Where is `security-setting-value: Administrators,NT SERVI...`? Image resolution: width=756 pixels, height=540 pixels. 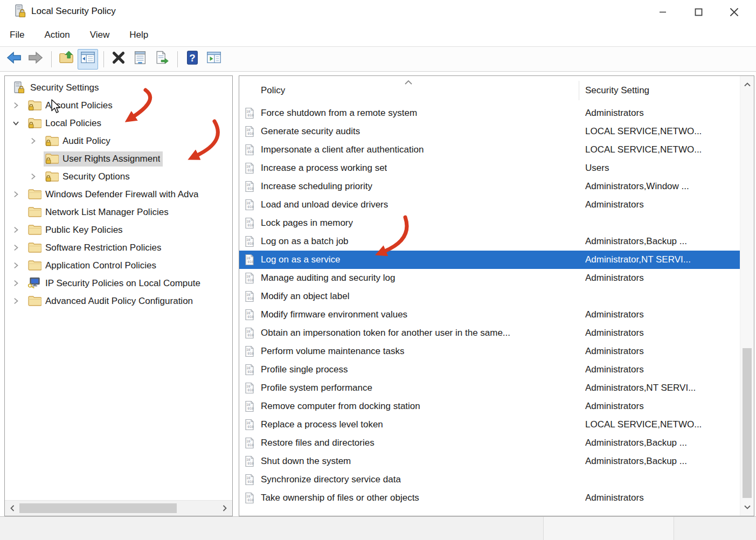
security-setting-value: Administrators,NT SERVI... is located at coordinates (662, 388).